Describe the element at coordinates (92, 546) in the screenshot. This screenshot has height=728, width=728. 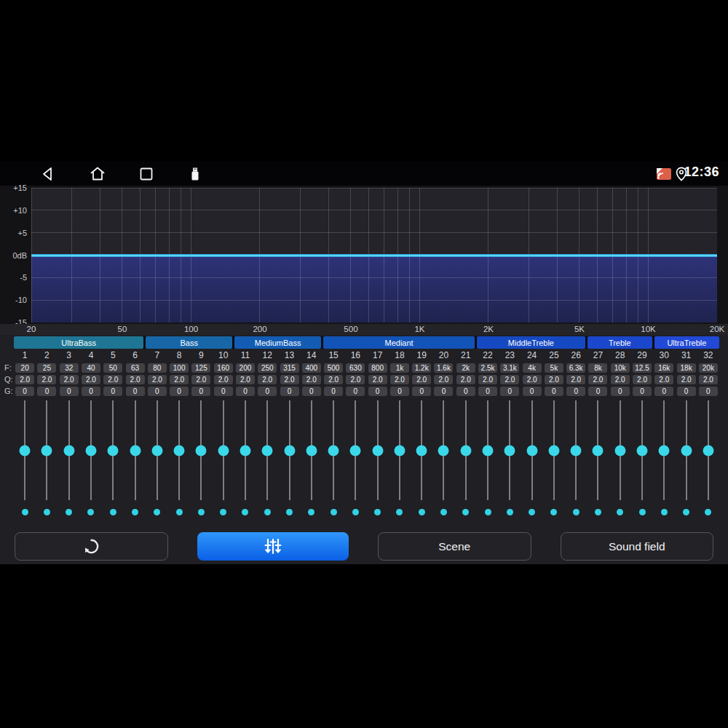
I see `reset-icon` at that location.